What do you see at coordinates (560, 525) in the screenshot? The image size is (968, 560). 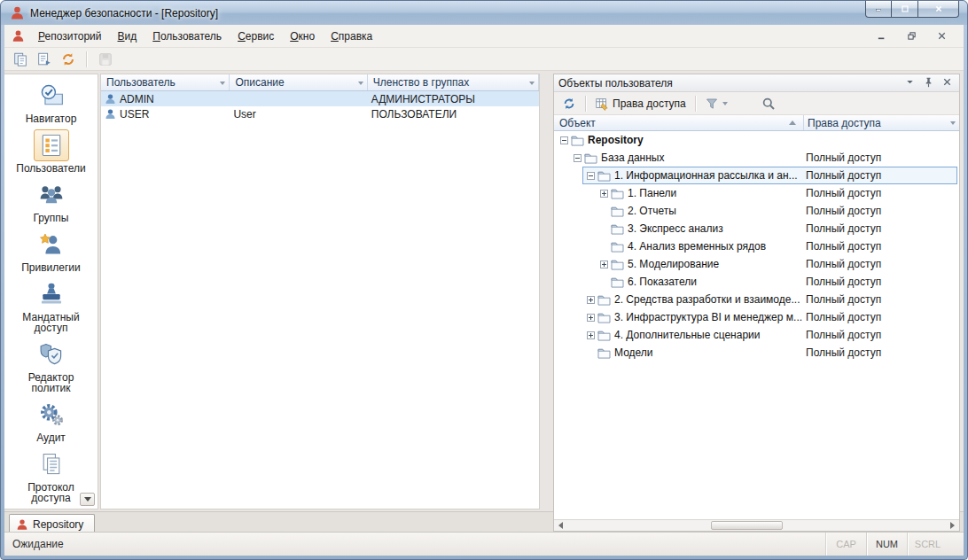 I see `scroll-left-button` at bounding box center [560, 525].